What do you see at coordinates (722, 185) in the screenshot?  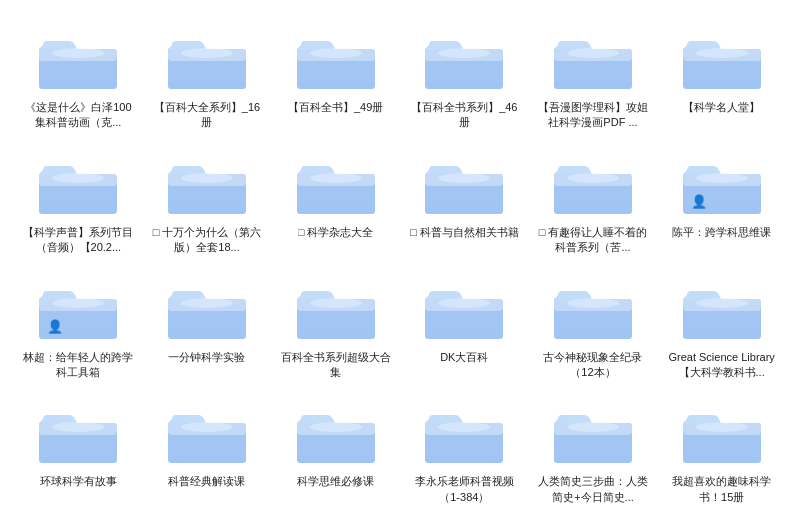 I see `folder-icon-12: 👤` at bounding box center [722, 185].